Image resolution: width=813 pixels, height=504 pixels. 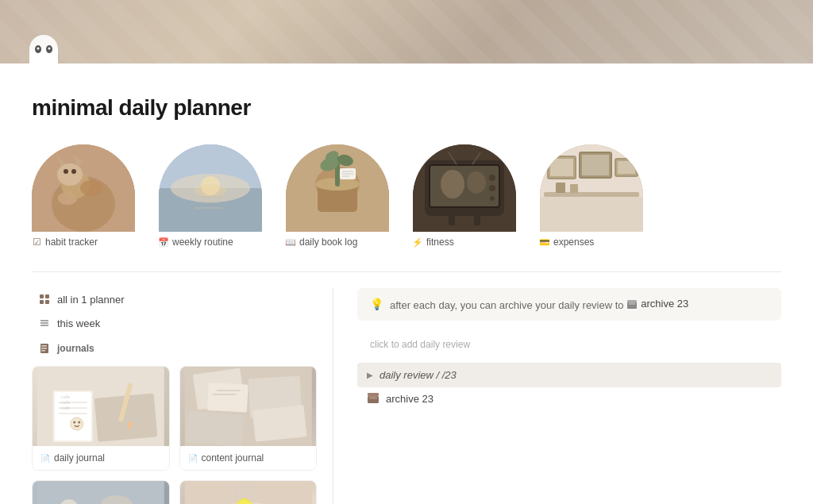 What do you see at coordinates (249, 458) in the screenshot?
I see `journal-card-label-content: content journal` at bounding box center [249, 458].